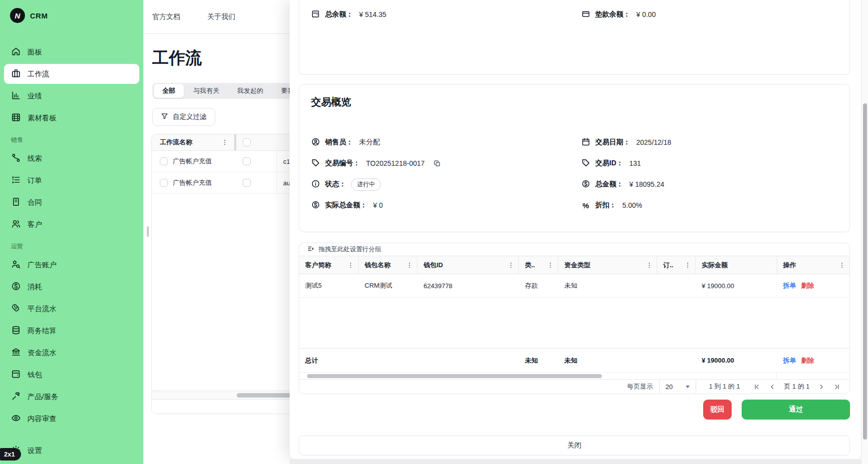 Image resolution: width=868 pixels, height=464 pixels. I want to click on briefcase-icon, so click(16, 74).